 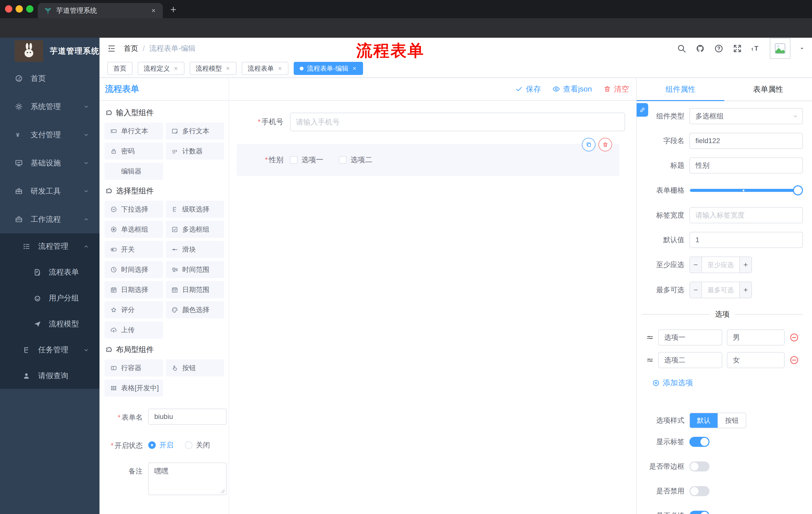 I want to click on form-name-input, so click(x=187, y=416).